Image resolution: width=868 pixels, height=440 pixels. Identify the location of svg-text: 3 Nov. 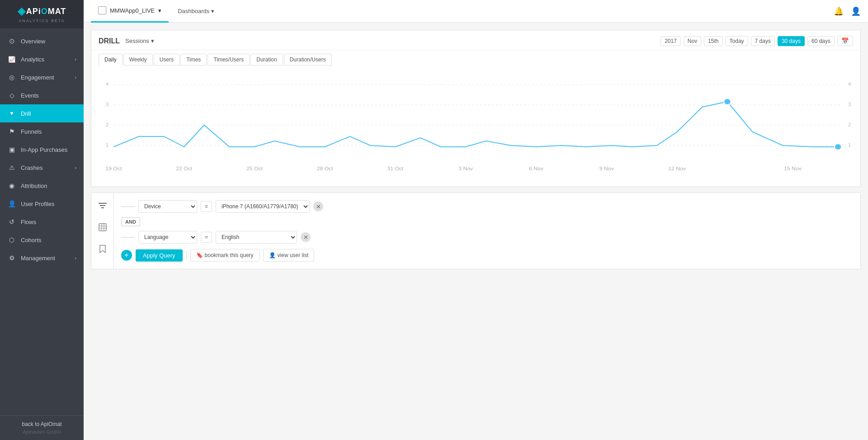
(466, 169).